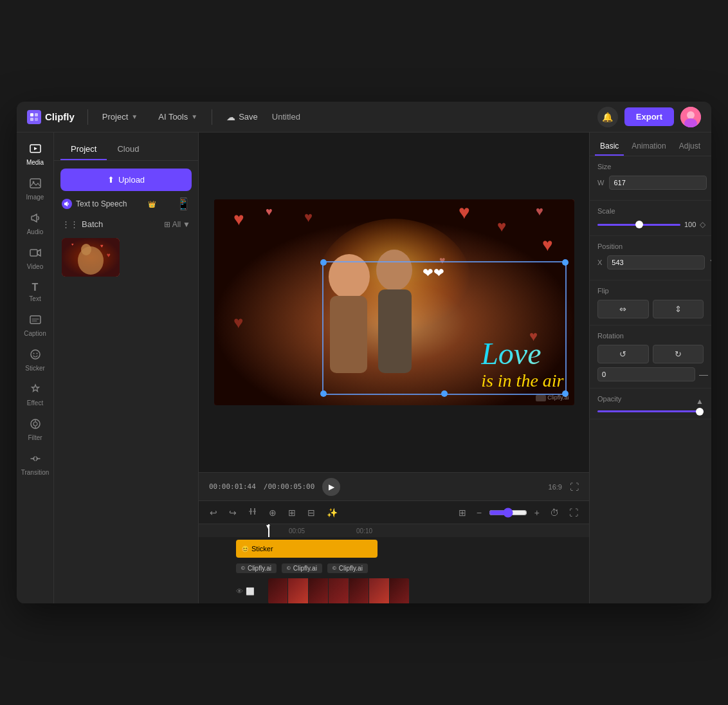 Image resolution: width=728 pixels, height=705 pixels. What do you see at coordinates (120, 117) in the screenshot?
I see `project-menu: Project ▼` at bounding box center [120, 117].